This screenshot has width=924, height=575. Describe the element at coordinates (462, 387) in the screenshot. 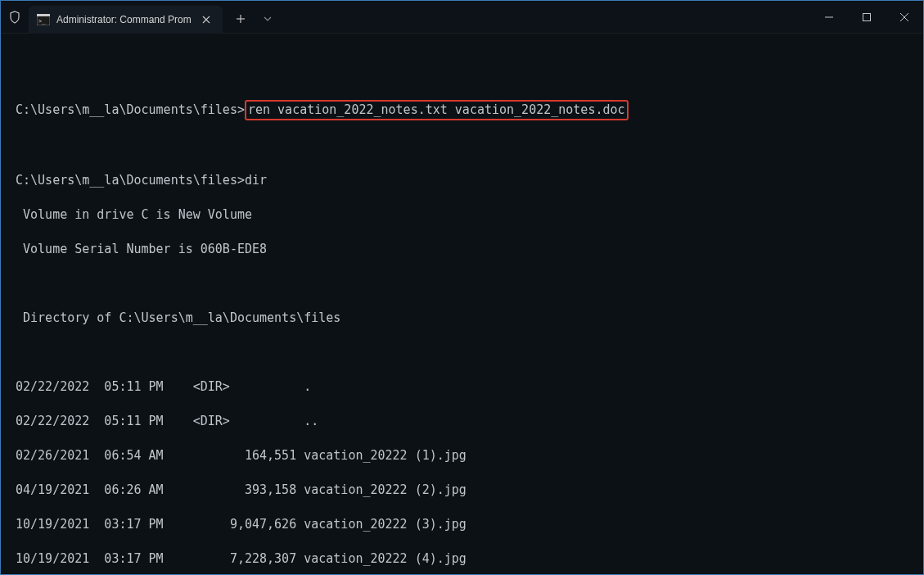

I see `table-row: 02/22/2022 05:11 PM <DIR> .` at that location.